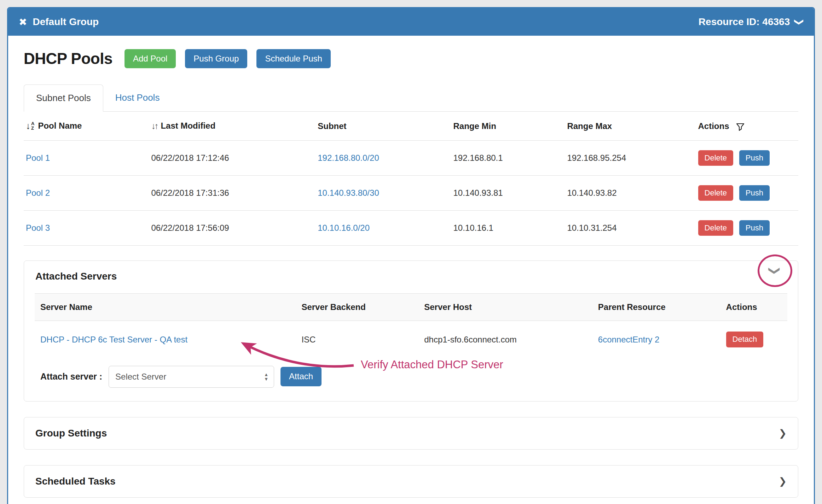 The width and height of the screenshot is (822, 504). Describe the element at coordinates (23, 22) in the screenshot. I see `close-icon: ✖` at that location.